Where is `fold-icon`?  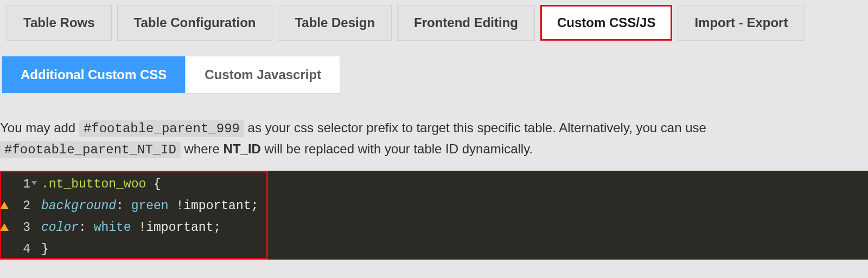
fold-icon is located at coordinates (34, 183).